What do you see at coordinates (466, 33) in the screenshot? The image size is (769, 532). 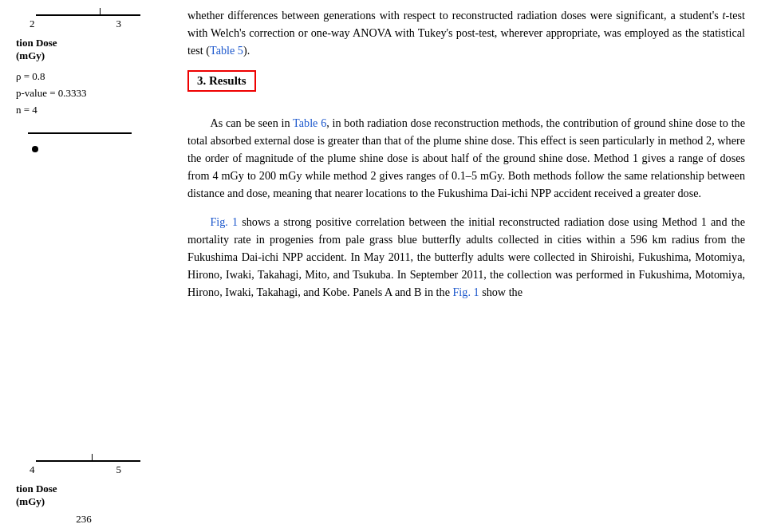 I see `intro-paragraph: whether differences between generations …` at bounding box center [466, 33].